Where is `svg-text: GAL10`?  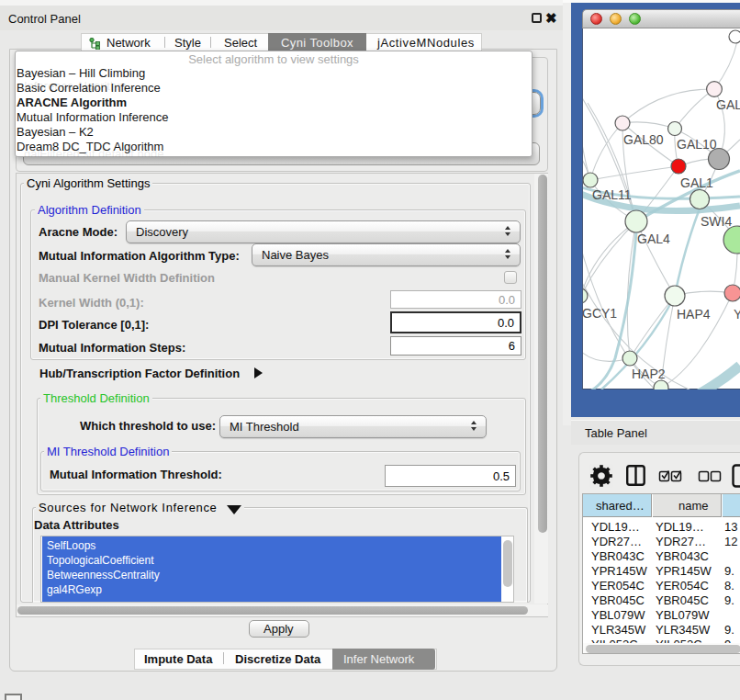
svg-text: GAL10 is located at coordinates (697, 144).